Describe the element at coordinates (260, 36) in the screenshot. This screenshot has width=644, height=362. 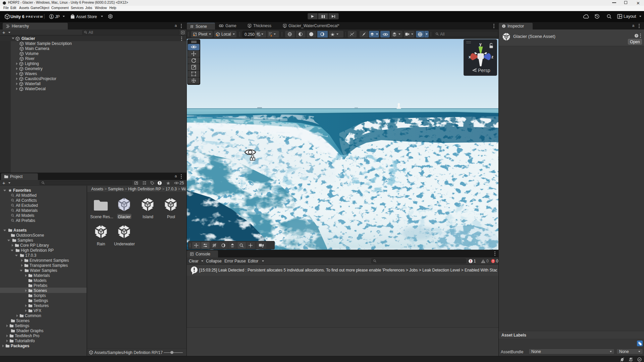
I see `svg-text: XY` at that location.